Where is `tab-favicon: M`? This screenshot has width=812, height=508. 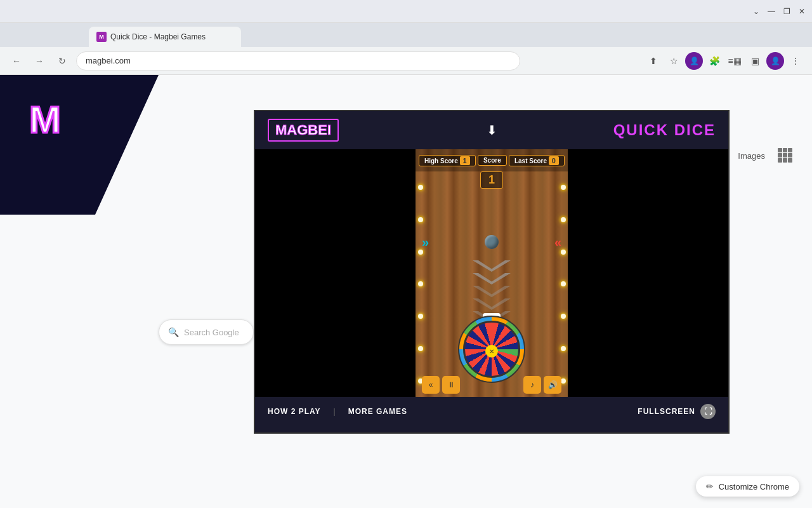
tab-favicon: M is located at coordinates (102, 37).